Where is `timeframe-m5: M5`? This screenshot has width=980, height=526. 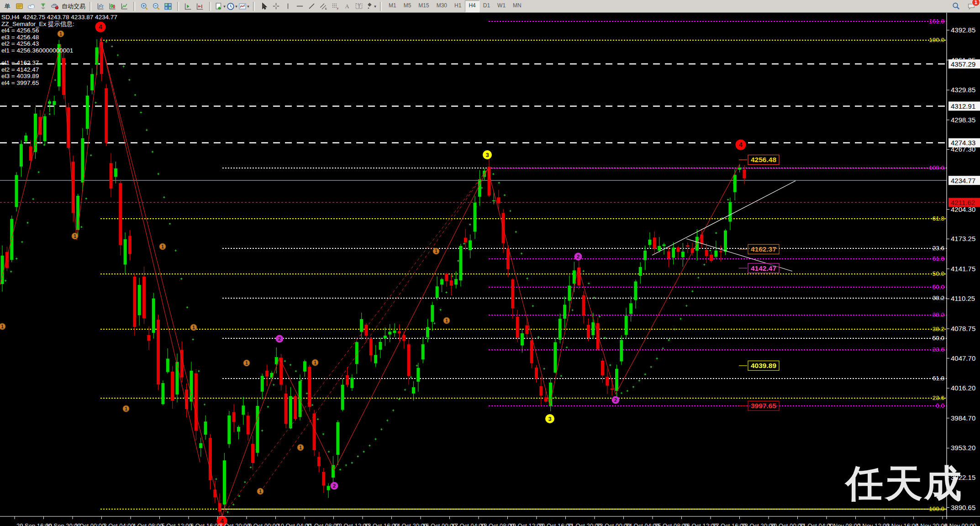
timeframe-m5: M5 is located at coordinates (407, 6).